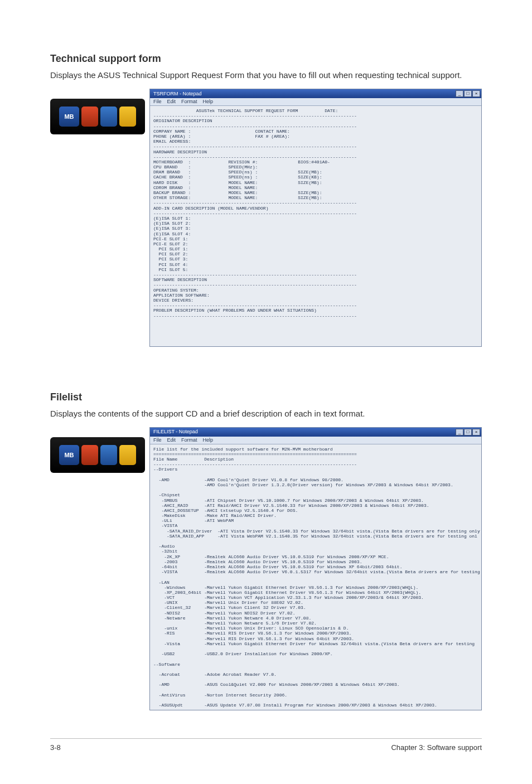 The image size is (532, 784). Describe the element at coordinates (266, 59) in the screenshot. I see `support-form-title: Technical support form` at that location.